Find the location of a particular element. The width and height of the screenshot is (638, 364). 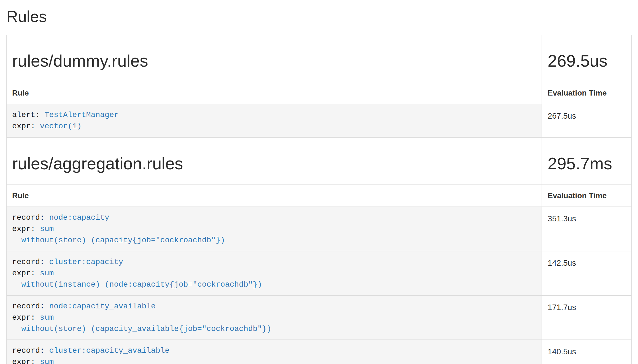

rule-row: record: node:capacity expr: sum without(… is located at coordinates (319, 229).